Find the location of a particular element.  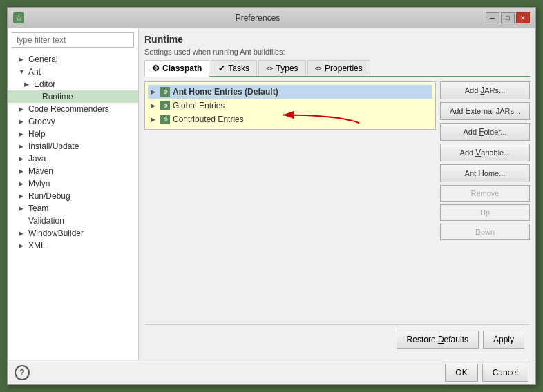

entry-label: Ant Home Entries (Default) is located at coordinates (225, 92).